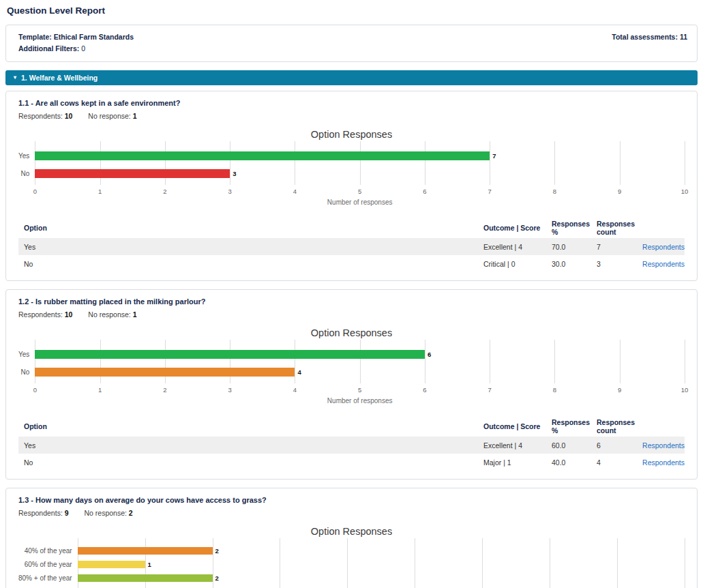 Image resolution: width=703 pixels, height=588 pixels. Describe the element at coordinates (15, 78) in the screenshot. I see `chevron-down-icon: ▾` at that location.